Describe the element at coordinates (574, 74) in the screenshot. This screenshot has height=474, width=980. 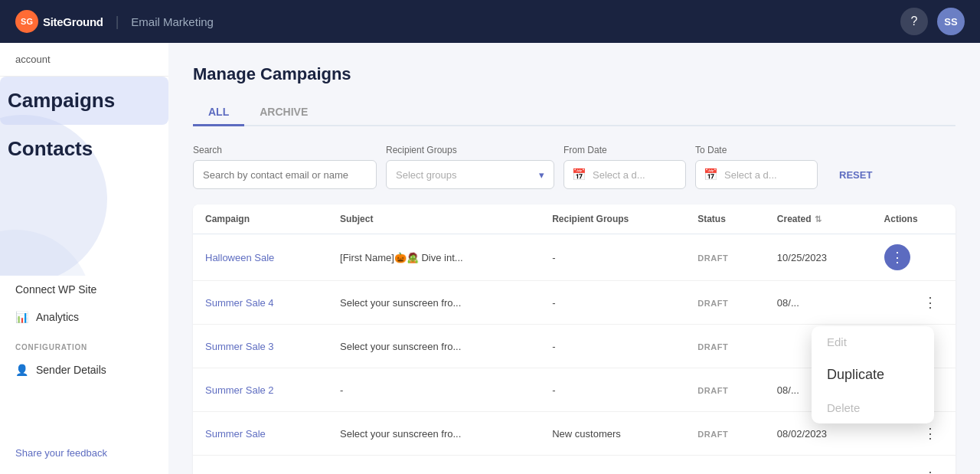
I see `page-title: Manage Campaigns` at that location.